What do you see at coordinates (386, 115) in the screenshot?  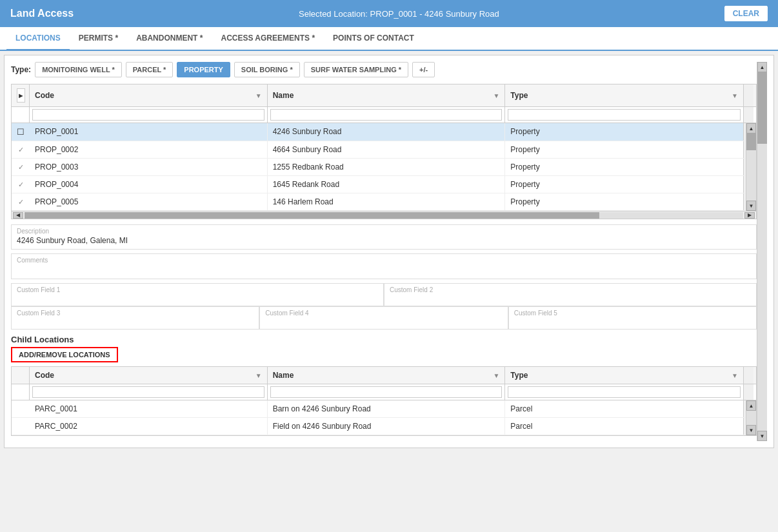 I see `filter-name-input` at bounding box center [386, 115].